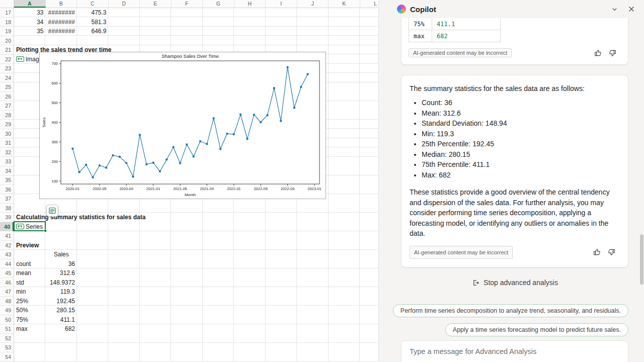 The image size is (644, 362). I want to click on row-header-22: 22, so click(7, 59).